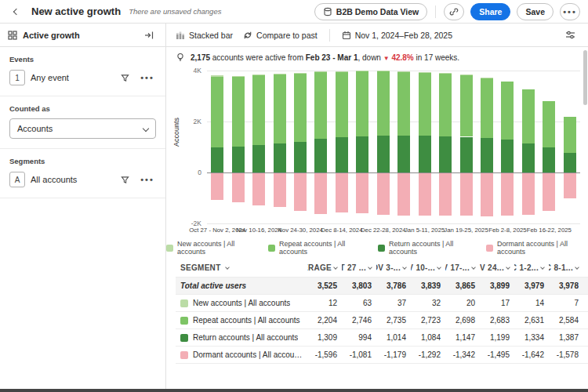 This screenshot has height=392, width=588. What do you see at coordinates (491, 12) in the screenshot?
I see `share-button: Share` at bounding box center [491, 12].